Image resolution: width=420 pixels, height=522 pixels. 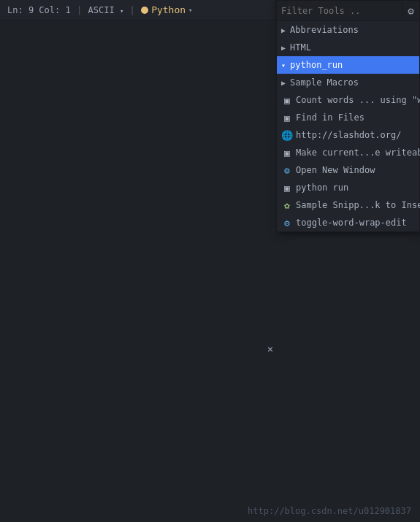 What do you see at coordinates (348, 30) in the screenshot?
I see `menu-item-abbreviations: ▶Abbreviations` at bounding box center [348, 30].